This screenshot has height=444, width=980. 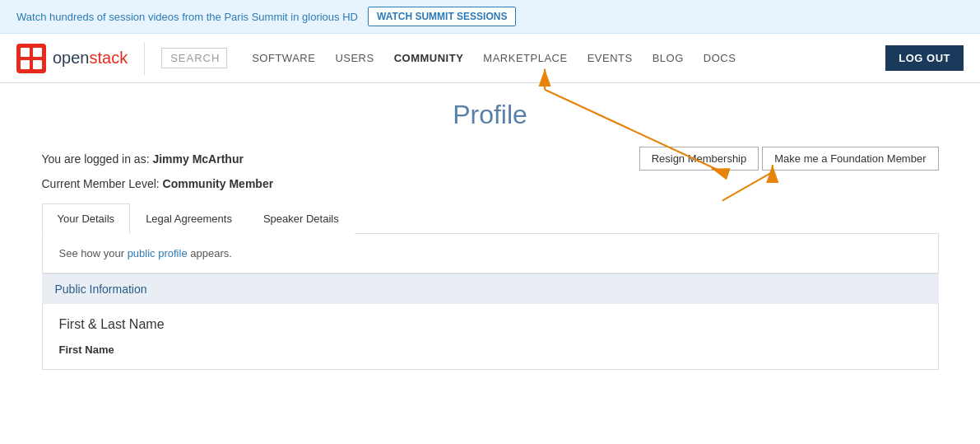 What do you see at coordinates (430, 58) in the screenshot?
I see `nav-community: COMMUNITY` at bounding box center [430, 58].